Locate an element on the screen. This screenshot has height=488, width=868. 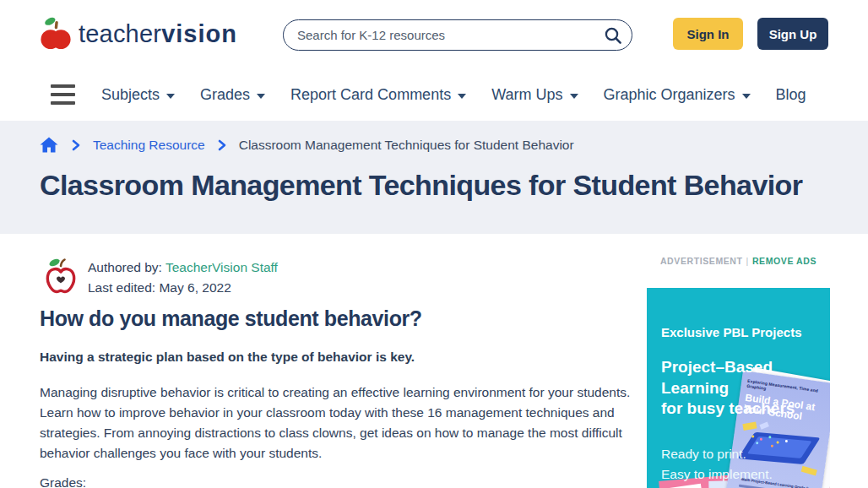
menu-button is located at coordinates (62, 95).